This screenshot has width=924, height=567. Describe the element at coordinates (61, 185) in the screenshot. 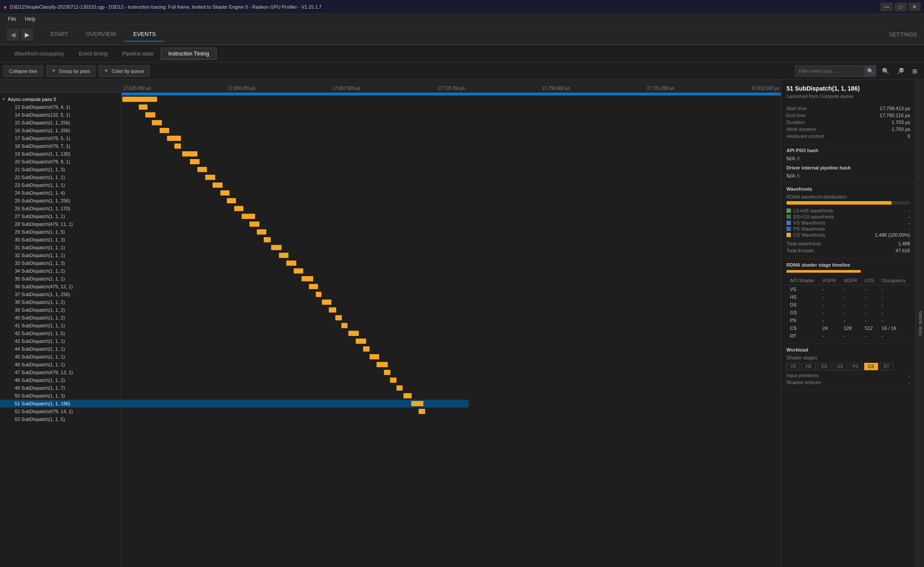

I see `tree-item: 23 SubDispatch(1, 1, 1)` at that location.